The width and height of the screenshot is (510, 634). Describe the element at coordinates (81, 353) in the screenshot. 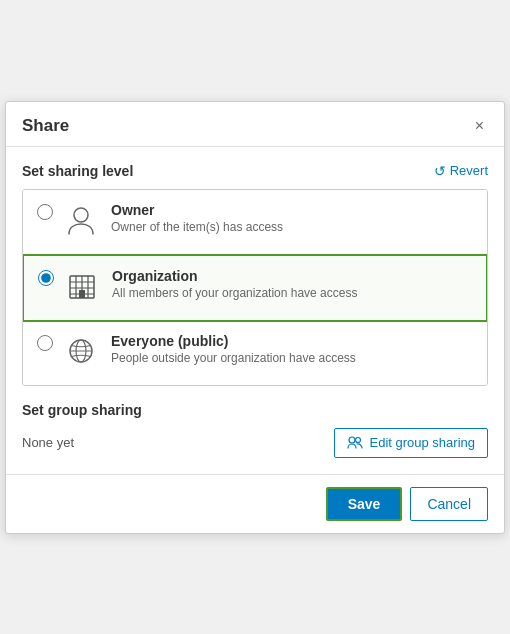

I see `everyone-icon` at that location.